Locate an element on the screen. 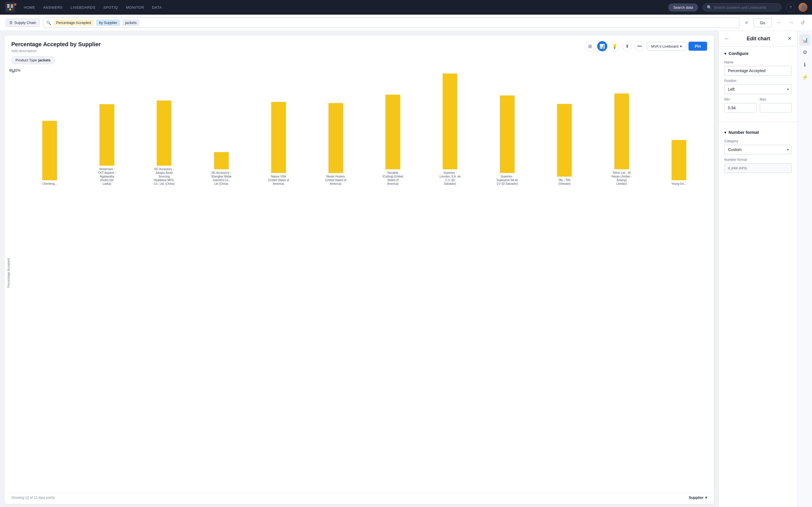 This screenshot has height=507, width=812. chart-description: Add description is located at coordinates (56, 51).